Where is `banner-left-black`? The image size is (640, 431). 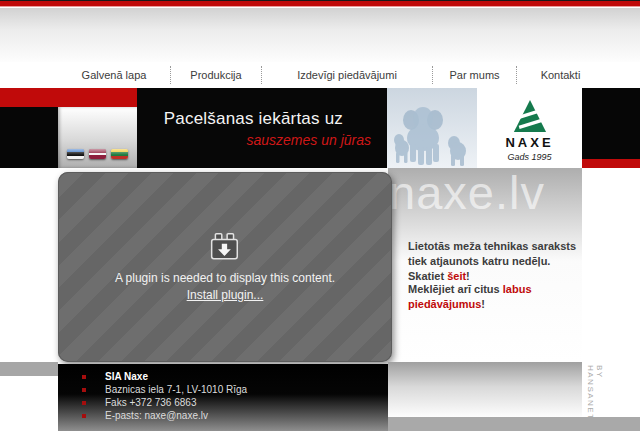
banner-left-black is located at coordinates (29, 138).